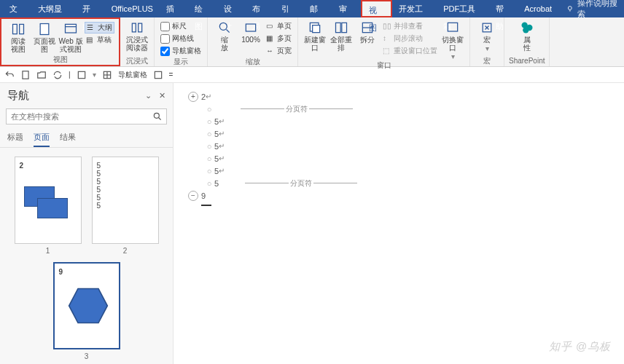 The width and height of the screenshot is (624, 364). Describe the element at coordinates (17, 9) in the screenshot. I see `menu-file: 文件` at that location.